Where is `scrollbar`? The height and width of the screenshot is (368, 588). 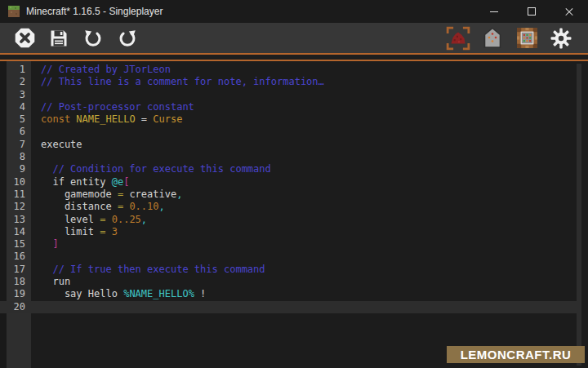
scrollbar is located at coordinates (579, 215).